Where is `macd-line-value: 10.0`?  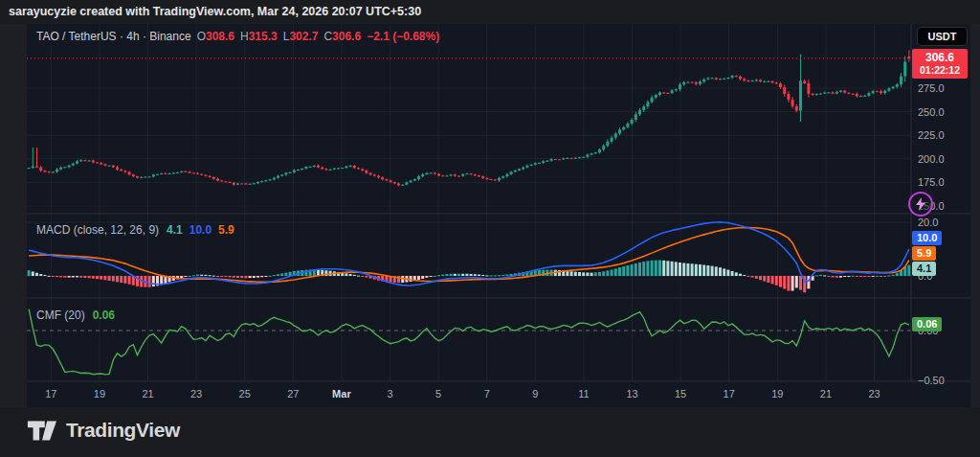 macd-line-value: 10.0 is located at coordinates (201, 230).